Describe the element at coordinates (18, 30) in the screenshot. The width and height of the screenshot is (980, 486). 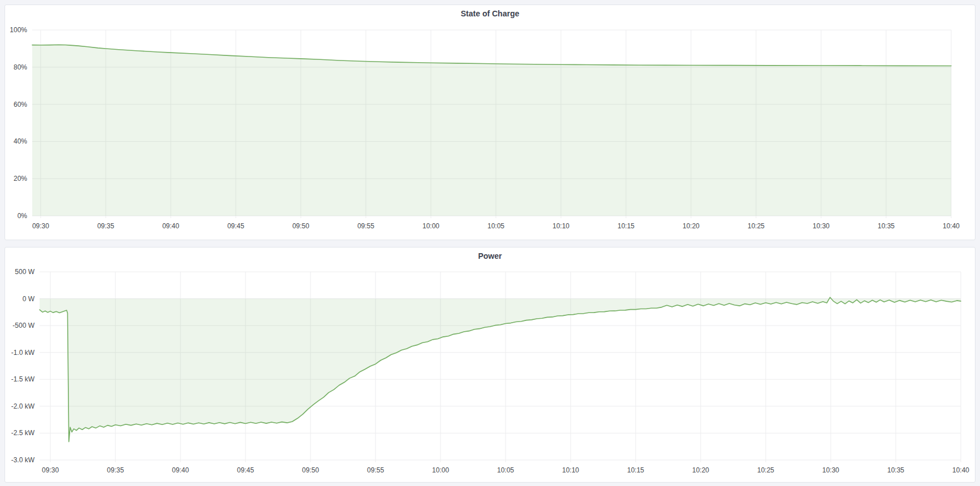
I see `y-axis-tick-label: 100%` at that location.